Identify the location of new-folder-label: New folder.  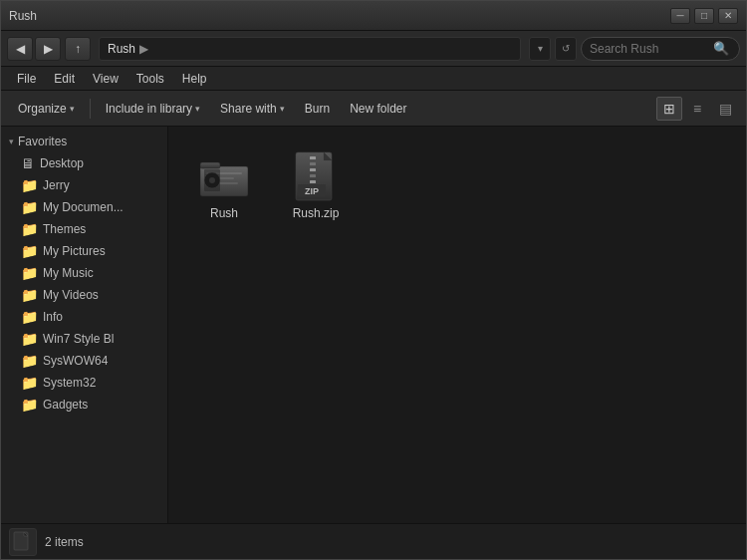
(378, 109).